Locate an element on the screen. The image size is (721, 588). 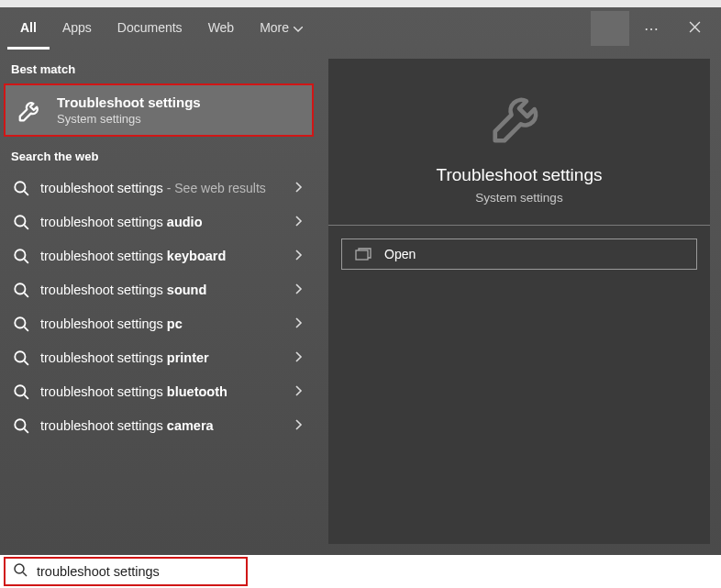
ellipsis-icon: ⋯ is located at coordinates (652, 29).